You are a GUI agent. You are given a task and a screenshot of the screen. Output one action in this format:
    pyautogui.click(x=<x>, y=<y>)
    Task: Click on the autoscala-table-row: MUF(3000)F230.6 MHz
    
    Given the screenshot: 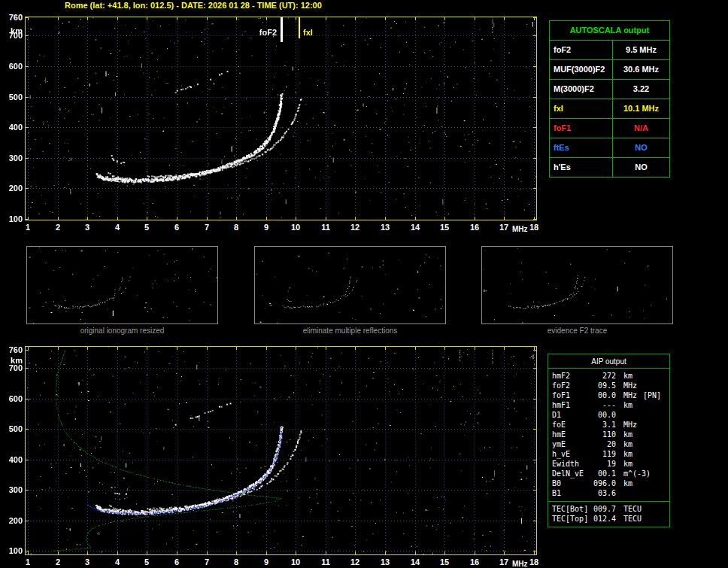 What is the action you would take?
    pyautogui.click(x=609, y=69)
    